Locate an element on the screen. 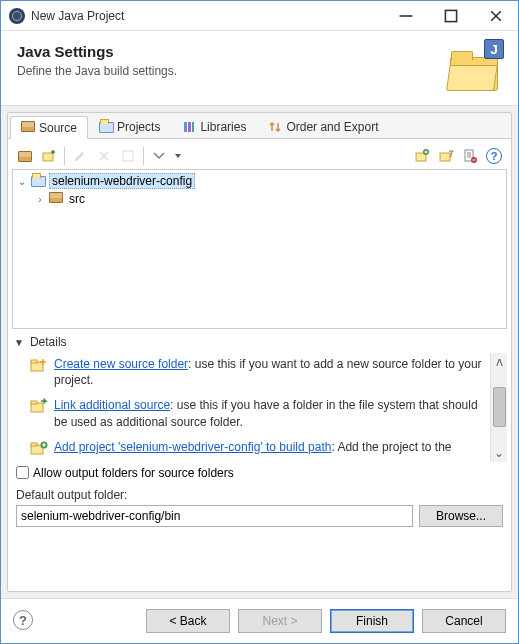 The width and height of the screenshot is (519, 644). detail-add-to-buildpath: Add project 'selenium-webdriver-config' … is located at coordinates (250, 449).